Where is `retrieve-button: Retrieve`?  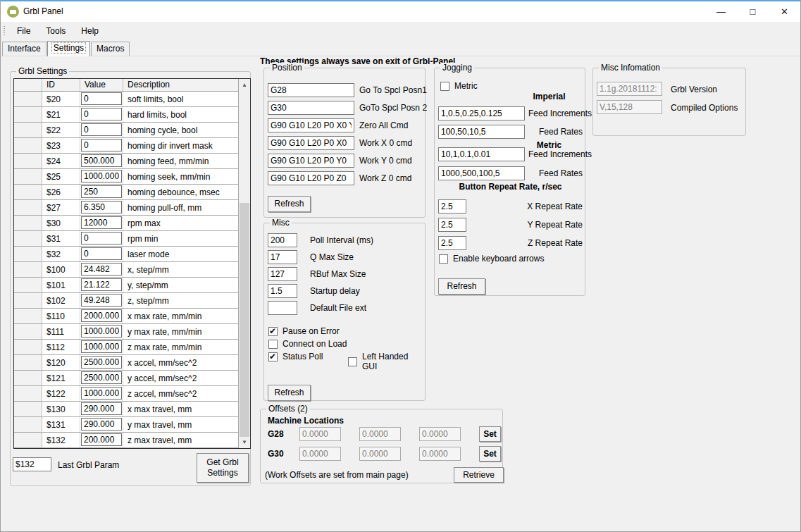
retrieve-button: Retrieve is located at coordinates (479, 475).